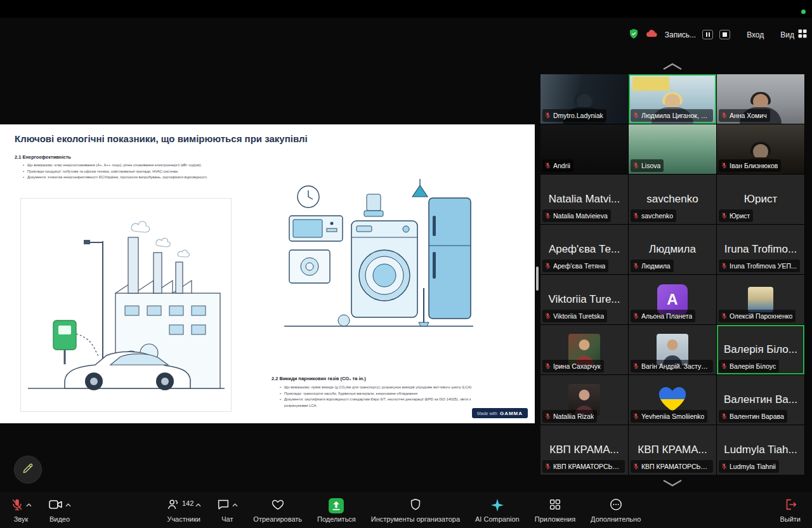 This screenshot has height=528, width=812. Describe the element at coordinates (761, 199) in the screenshot. I see `participant-tile: ЮристЮрист` at that location.